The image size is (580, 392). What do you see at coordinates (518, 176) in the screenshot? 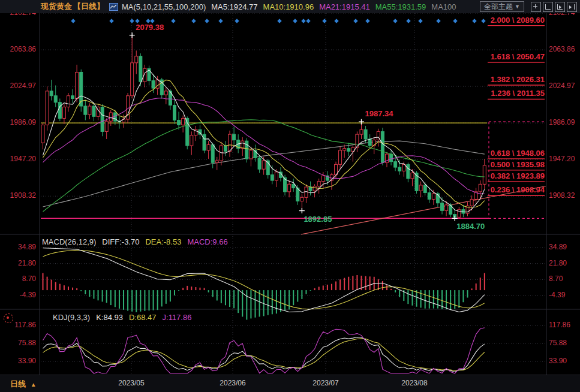
I see `fib-level-label: 0.382 \ 1923.89` at bounding box center [518, 176].